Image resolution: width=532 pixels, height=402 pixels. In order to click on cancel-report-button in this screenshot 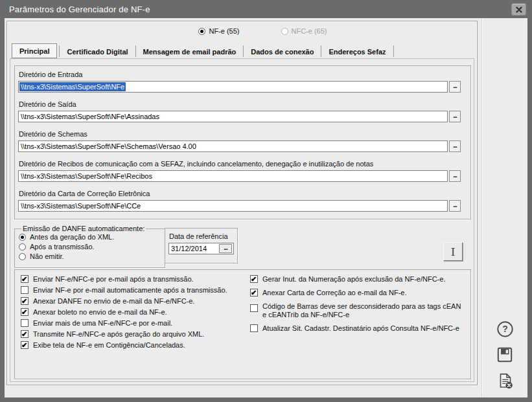, I will do `click(505, 381)`.